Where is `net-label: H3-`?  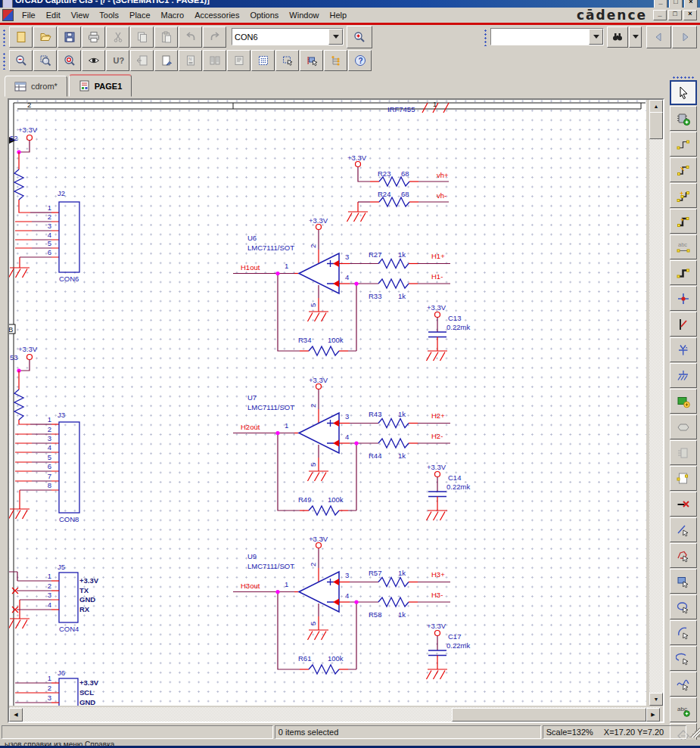 net-label: H3- is located at coordinates (437, 594).